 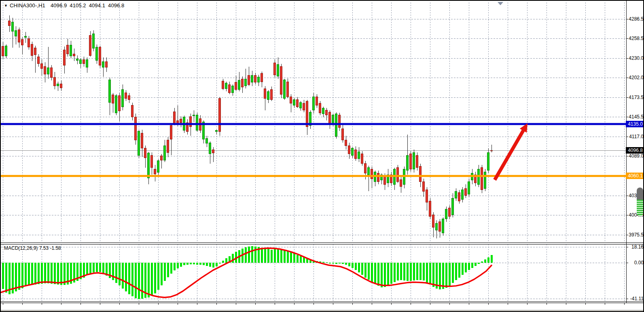 I want to click on time-axis: 19 Jul 202222 Jul 05:0027 Jul 05:001 Aug…, so click(x=322, y=306).